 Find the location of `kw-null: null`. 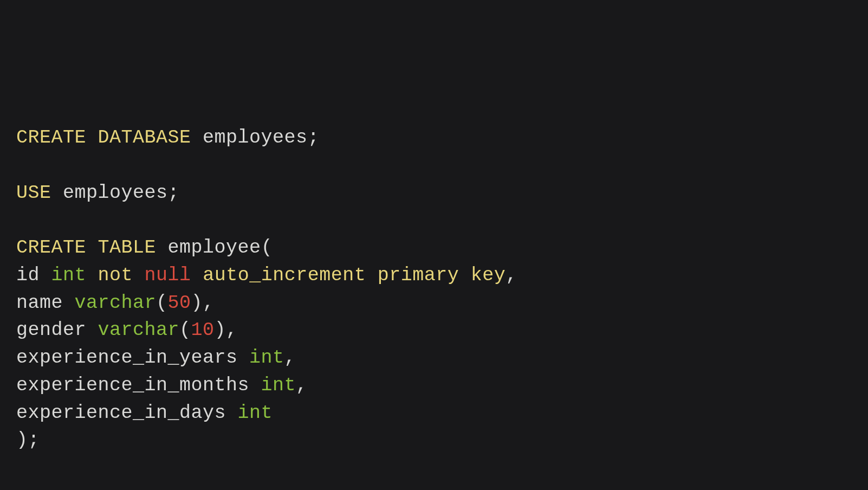

kw-null: null is located at coordinates (168, 275).